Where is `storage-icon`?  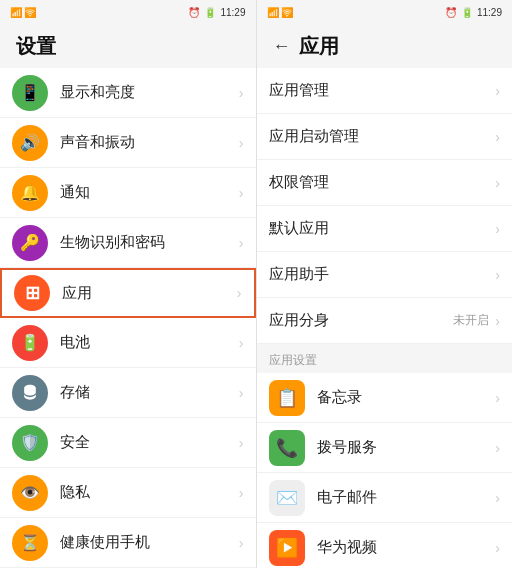
storage-icon is located at coordinates (30, 393).